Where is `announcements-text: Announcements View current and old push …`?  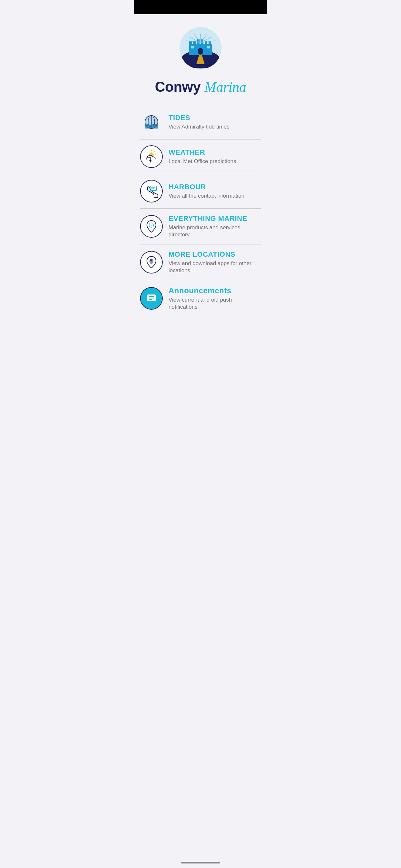
announcements-text: Announcements View current and old push … is located at coordinates (215, 299).